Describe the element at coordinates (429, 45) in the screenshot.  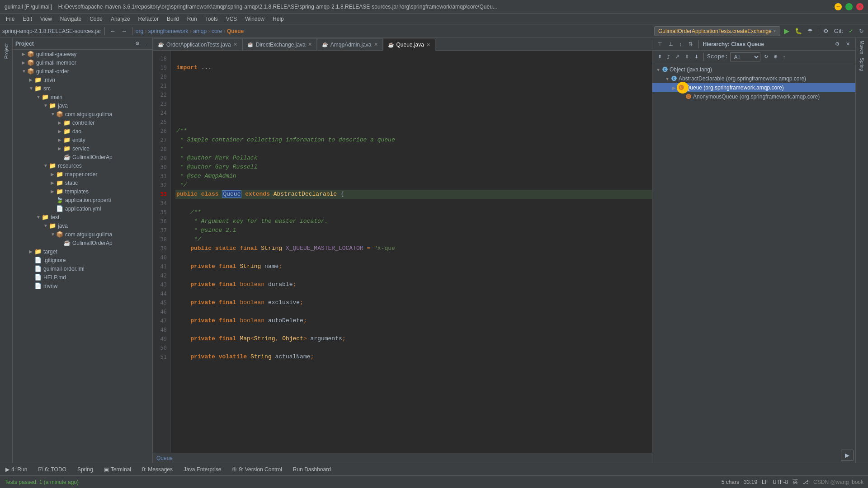
I see `tab-close-queue: ✕` at that location.